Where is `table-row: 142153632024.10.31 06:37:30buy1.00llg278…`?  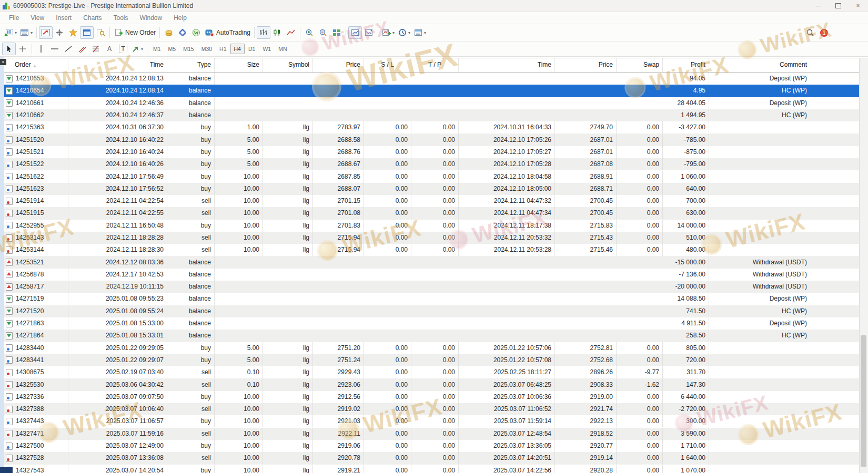 table-row: 142153632024.10.31 06:37:30buy1.00llg278… is located at coordinates (432, 127).